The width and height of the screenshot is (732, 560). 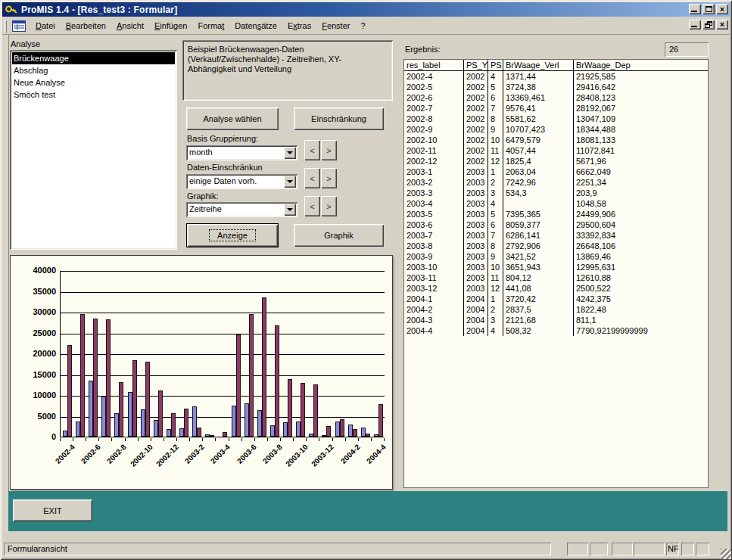 I want to click on einschraenkung-next-button: >, so click(x=329, y=179).